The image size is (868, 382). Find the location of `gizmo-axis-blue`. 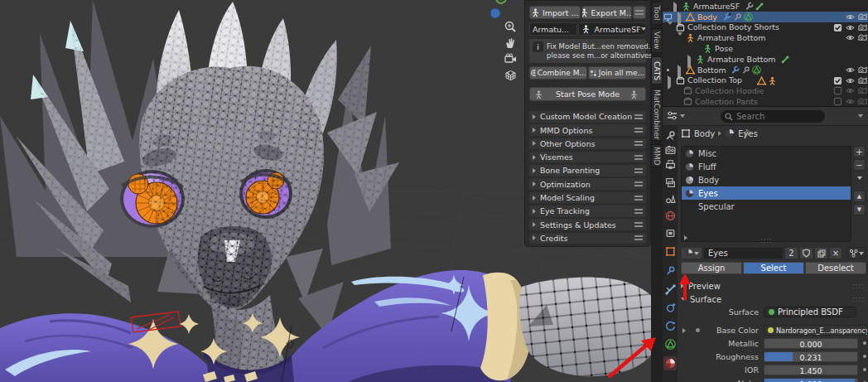

gizmo-axis-blue is located at coordinates (495, 13).